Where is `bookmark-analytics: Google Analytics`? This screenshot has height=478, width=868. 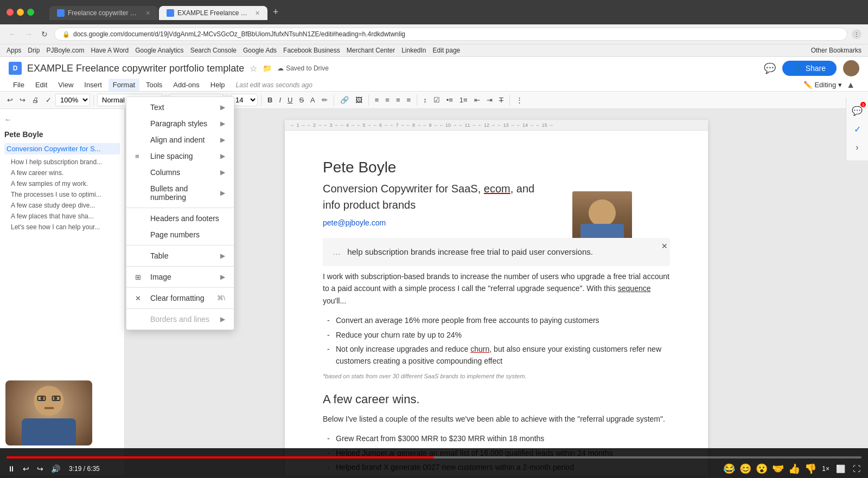 bookmark-analytics: Google Analytics is located at coordinates (159, 50).